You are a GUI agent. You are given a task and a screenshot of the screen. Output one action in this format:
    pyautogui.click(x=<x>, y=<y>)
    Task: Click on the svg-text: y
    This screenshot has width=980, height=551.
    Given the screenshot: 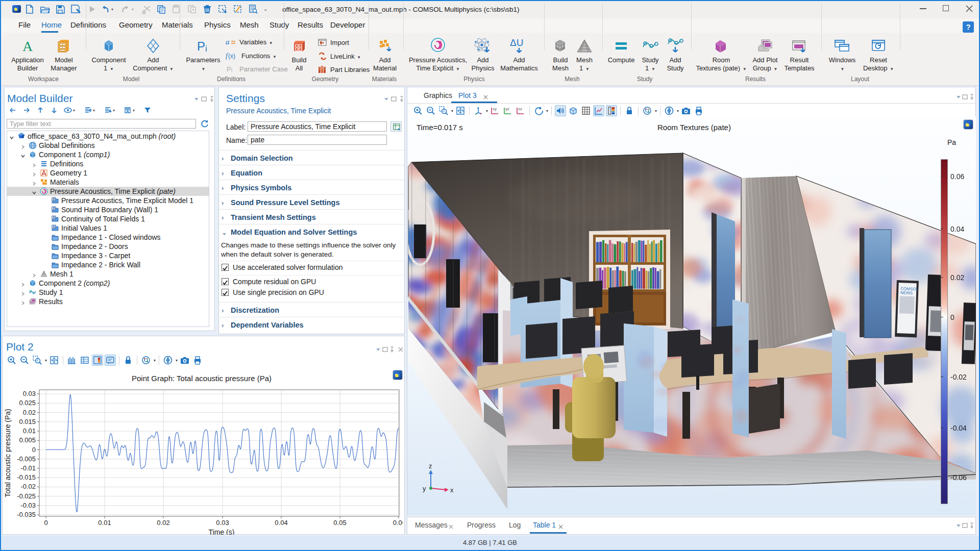 What is the action you would take?
    pyautogui.click(x=425, y=489)
    